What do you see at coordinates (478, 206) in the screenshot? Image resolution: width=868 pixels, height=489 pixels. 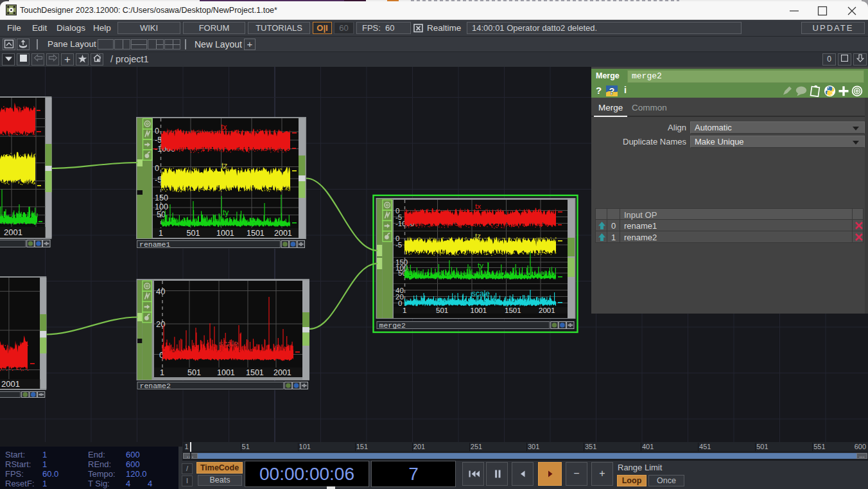 I see `svg-text: tx` at bounding box center [478, 206].